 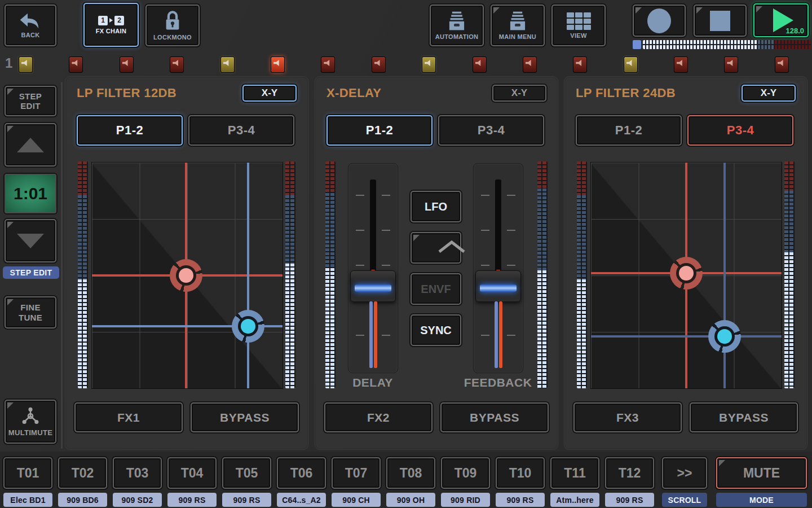 I want to click on fx-chain-label: FX CHAIN, so click(x=111, y=31).